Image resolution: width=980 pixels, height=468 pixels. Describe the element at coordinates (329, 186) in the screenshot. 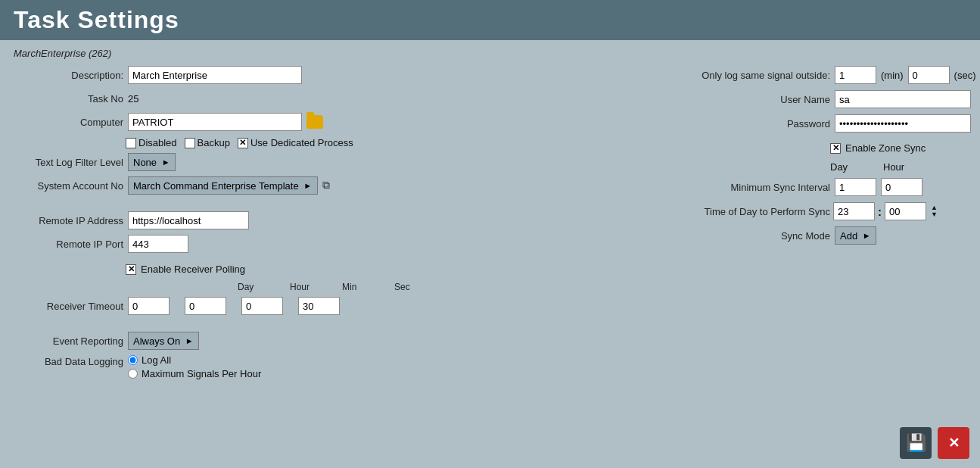

I see `open-link-icon: ⧉` at that location.